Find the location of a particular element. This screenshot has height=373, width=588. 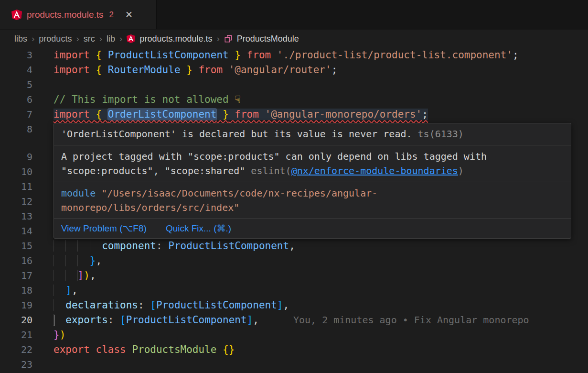

line-number: 3 is located at coordinates (16, 55).